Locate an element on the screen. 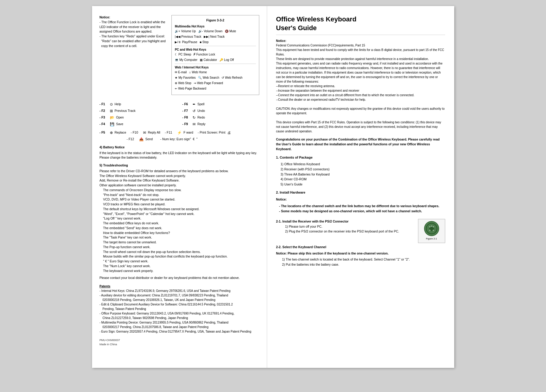  f12-row: - F12 📤 Send - Num key: Euro sign" € " is located at coordinates (179, 139).